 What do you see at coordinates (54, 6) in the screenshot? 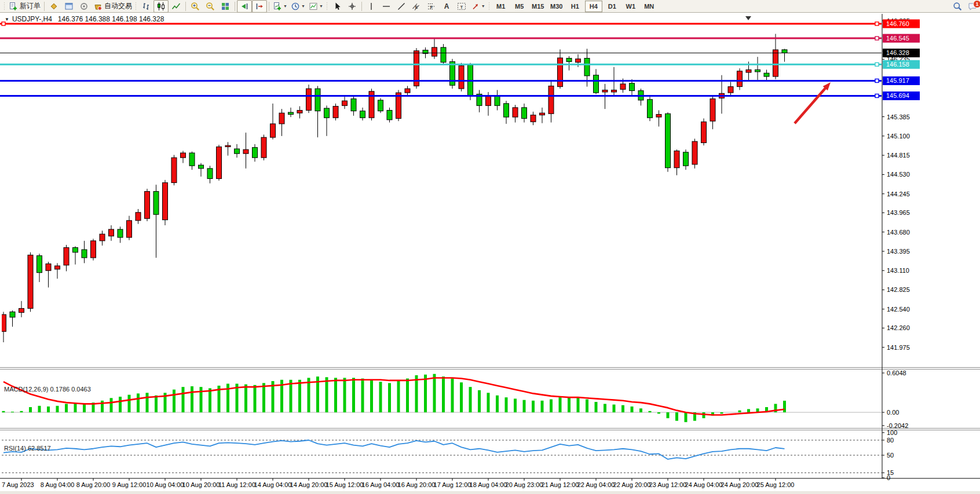
I see `market-watch-button` at bounding box center [54, 6].